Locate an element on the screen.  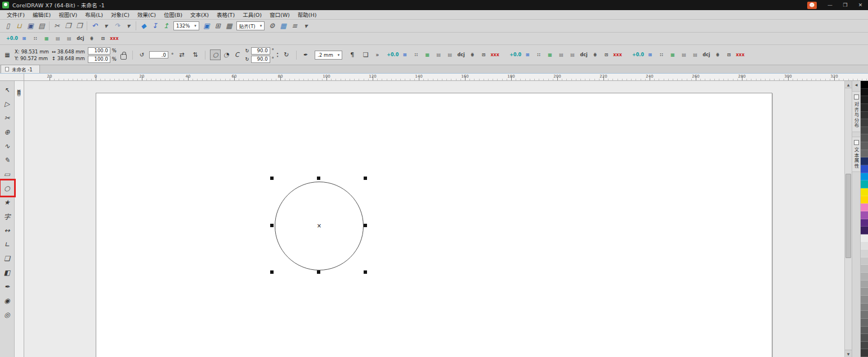
close-button: ✕ is located at coordinates (860, 5).